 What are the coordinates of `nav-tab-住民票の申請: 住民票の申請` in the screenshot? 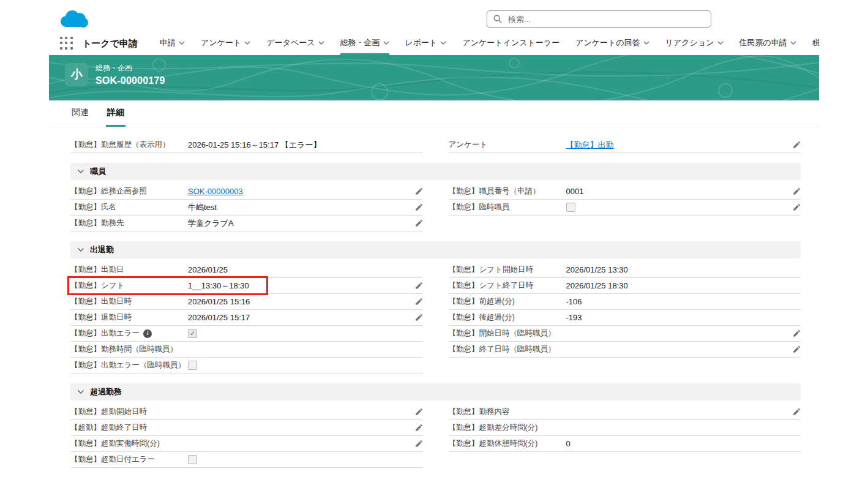 It's located at (768, 43).